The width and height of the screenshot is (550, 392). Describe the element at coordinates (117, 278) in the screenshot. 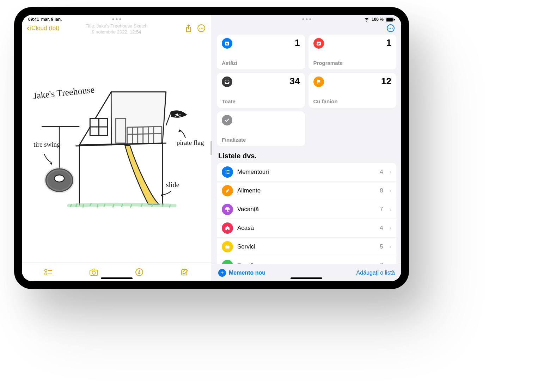

I see `home-indicator-left` at that location.